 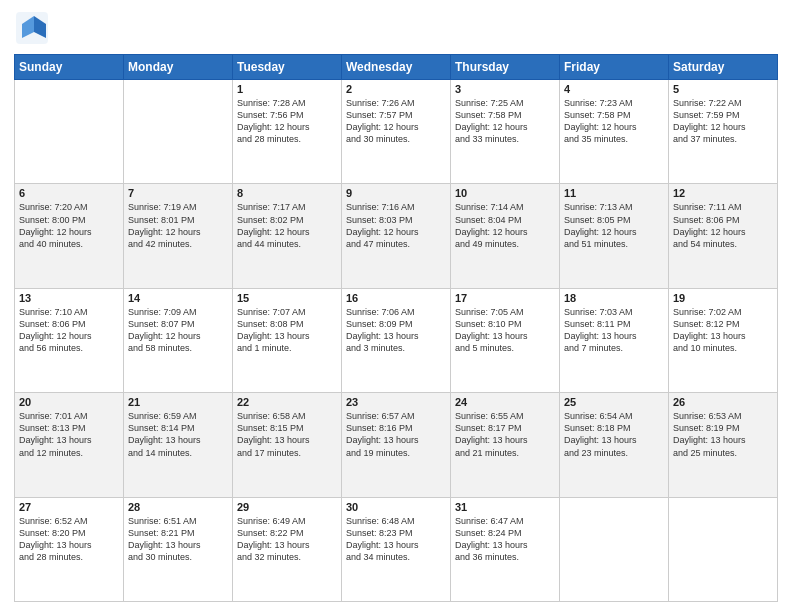 What do you see at coordinates (287, 402) in the screenshot?
I see `day-number: 22` at bounding box center [287, 402].